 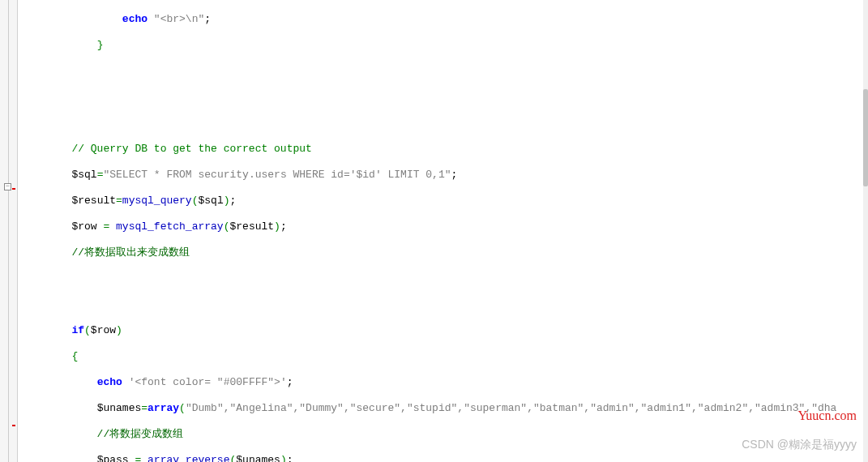 I want to click on watermark-logo: Yuucn.com, so click(x=827, y=416).